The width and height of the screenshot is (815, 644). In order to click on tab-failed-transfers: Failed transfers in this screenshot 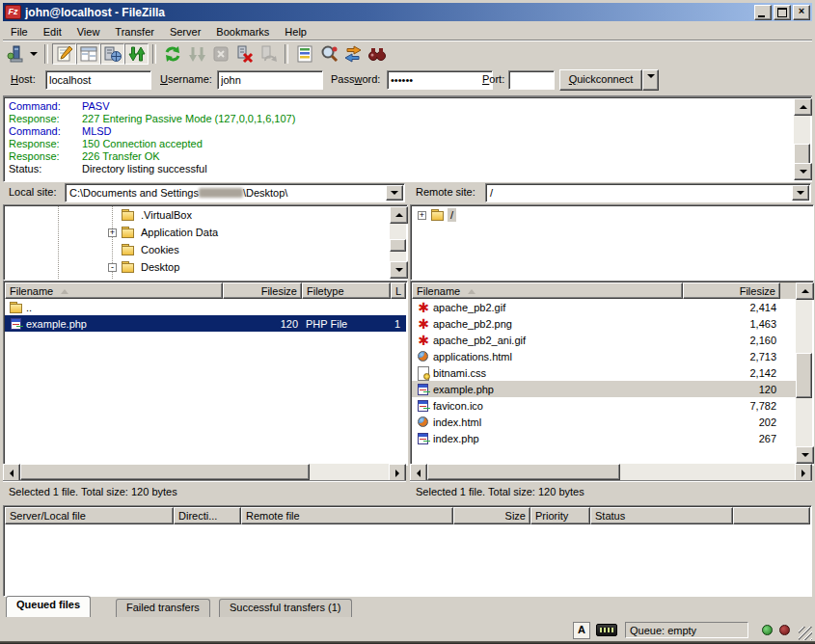, I will do `click(163, 607)`.